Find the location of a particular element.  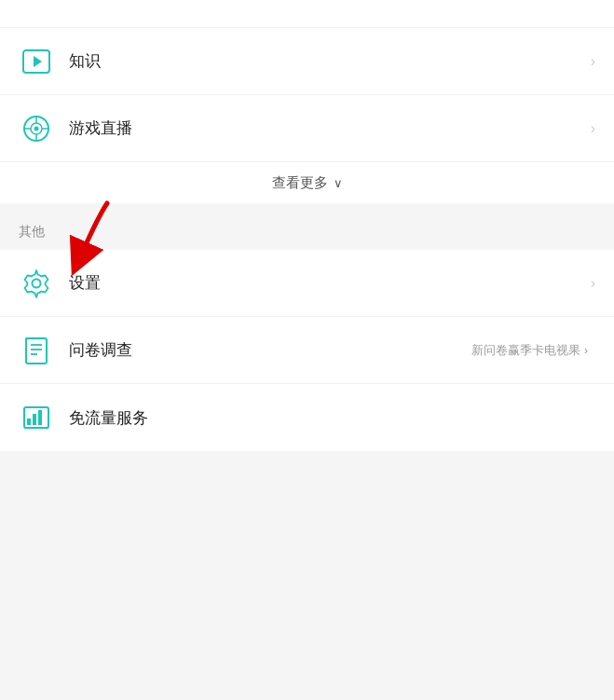

red-arrow-indicator is located at coordinates (89, 242).